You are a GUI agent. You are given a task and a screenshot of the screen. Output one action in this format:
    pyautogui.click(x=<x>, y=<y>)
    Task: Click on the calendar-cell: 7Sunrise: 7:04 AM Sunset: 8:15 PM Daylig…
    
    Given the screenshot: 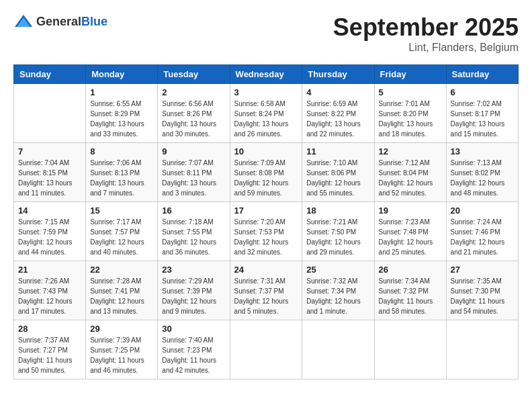 What is the action you would take?
    pyautogui.click(x=50, y=173)
    